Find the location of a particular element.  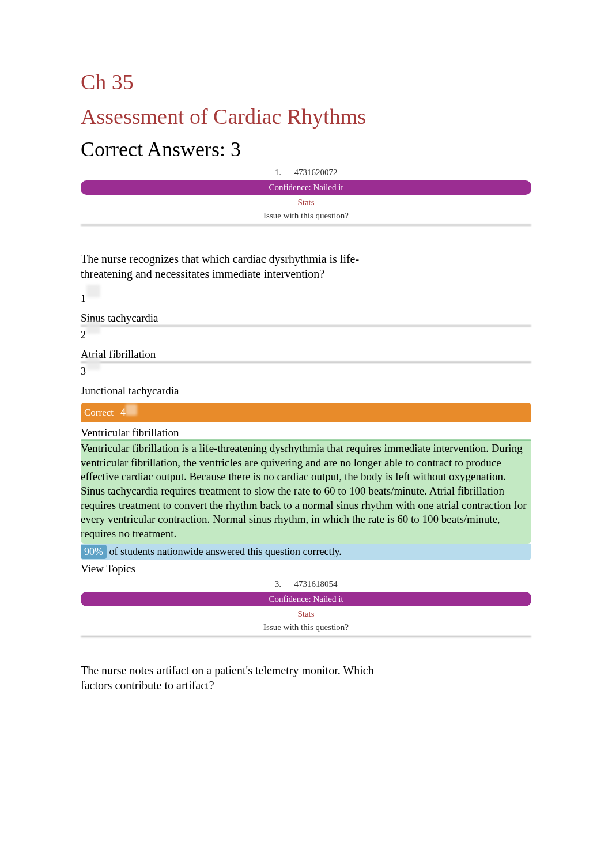

correct-answers-count: Correct Answers: 3 is located at coordinates (306, 149).